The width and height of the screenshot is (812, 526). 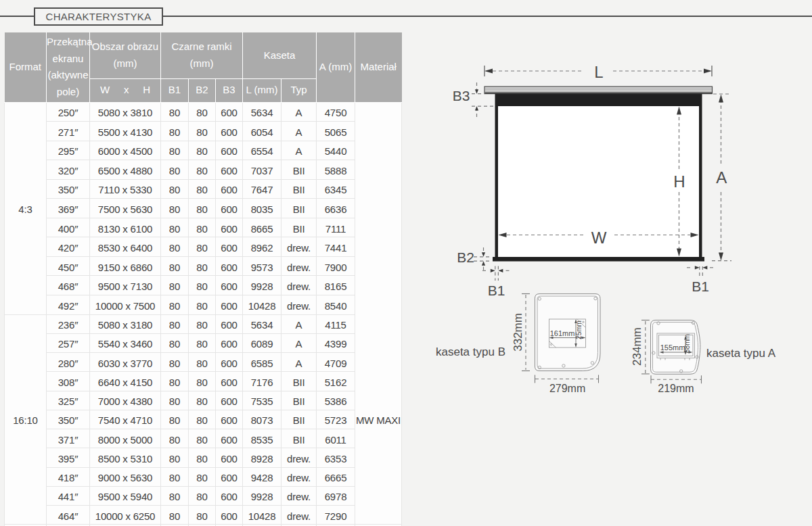 What do you see at coordinates (563, 333) in the screenshot?
I see `svg-text: 161mm` at bounding box center [563, 333].